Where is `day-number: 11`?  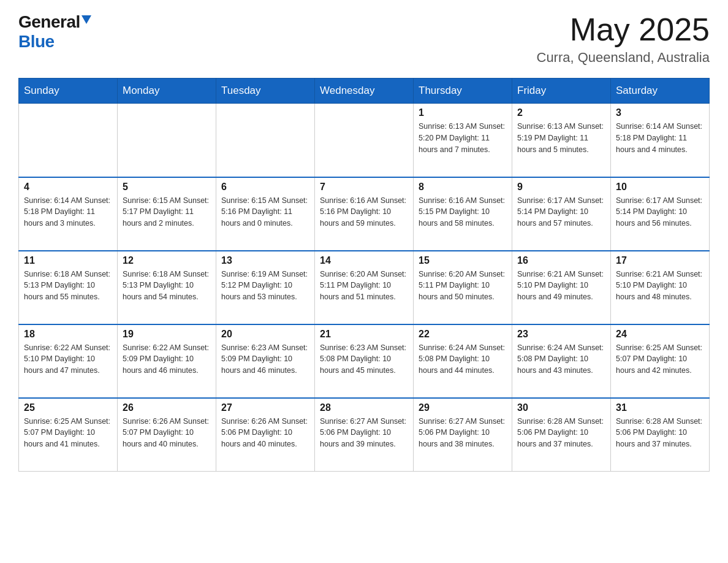
day-number: 11 is located at coordinates (68, 261).